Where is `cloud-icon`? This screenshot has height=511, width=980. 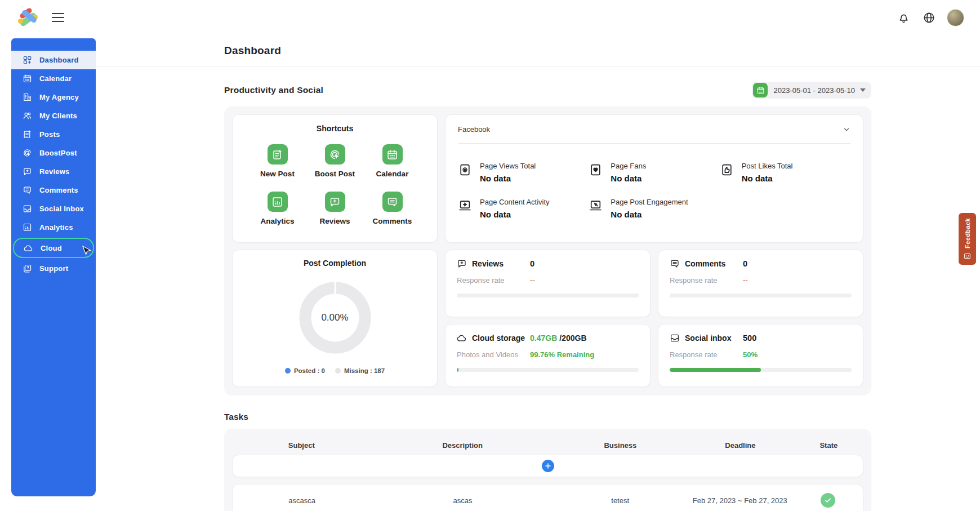 cloud-icon is located at coordinates (28, 248).